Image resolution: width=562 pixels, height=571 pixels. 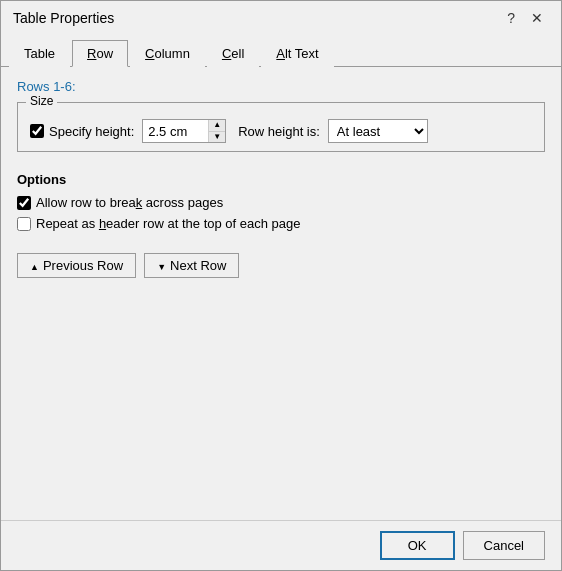 I want to click on allow-row-break-checkbox, so click(x=24, y=203).